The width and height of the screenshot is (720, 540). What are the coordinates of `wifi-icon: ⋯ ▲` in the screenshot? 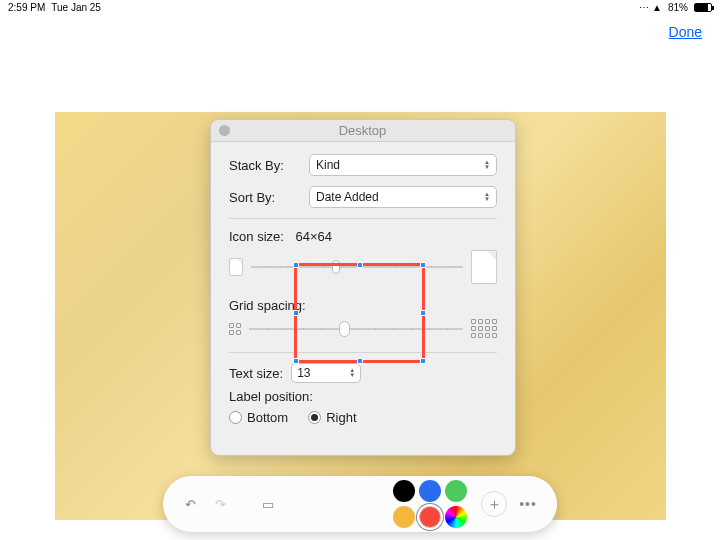 It's located at (650, 8).